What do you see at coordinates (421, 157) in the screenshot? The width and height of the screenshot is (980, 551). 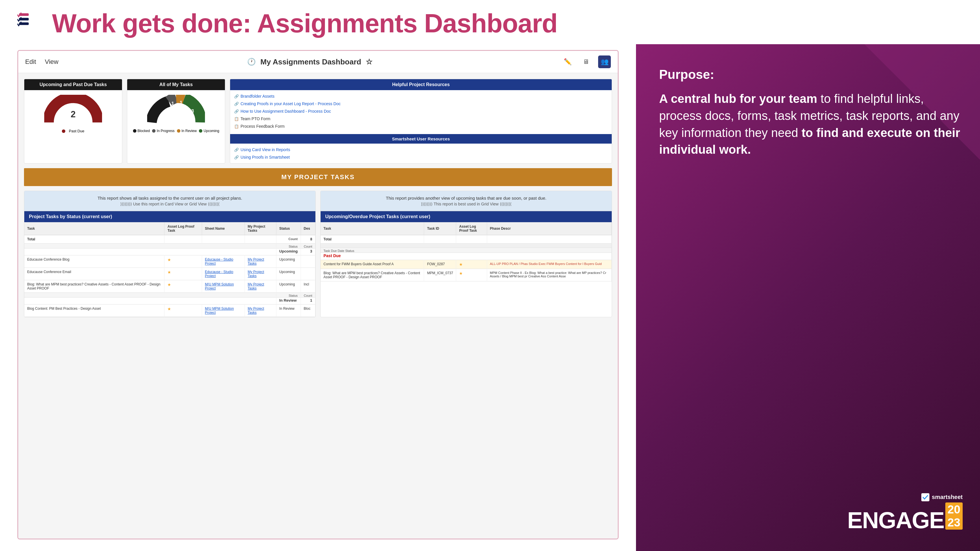 I see `ss-resource-item-1: 🔗 Using Proofs in Smartsheet` at bounding box center [421, 157].